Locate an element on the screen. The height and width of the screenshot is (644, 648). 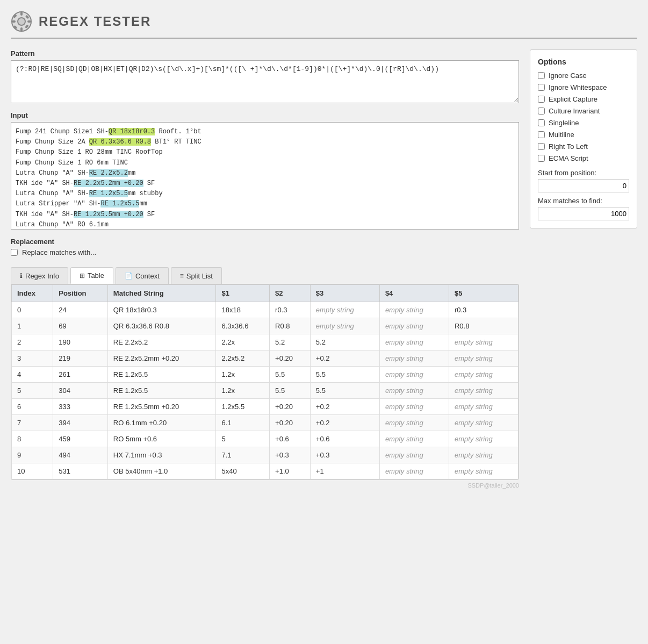
option-label-2: Explicit Capture is located at coordinates (573, 99).